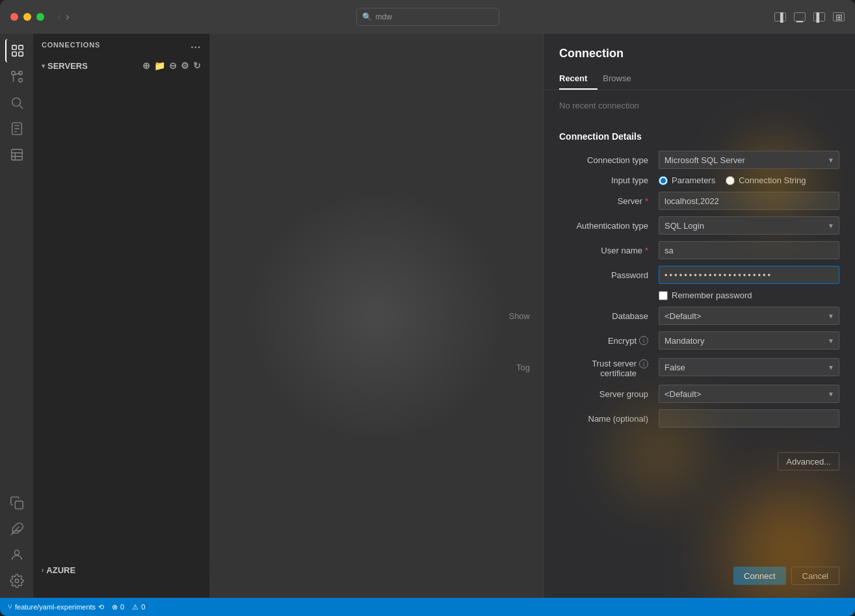 This screenshot has height=616, width=855. Describe the element at coordinates (606, 394) in the screenshot. I see `server-group-label: Server group` at that location.